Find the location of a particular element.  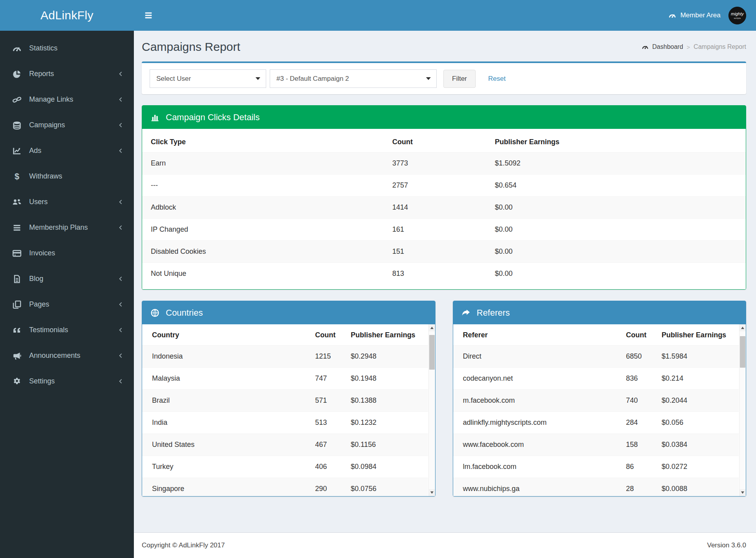

globe-icon is located at coordinates (155, 313).